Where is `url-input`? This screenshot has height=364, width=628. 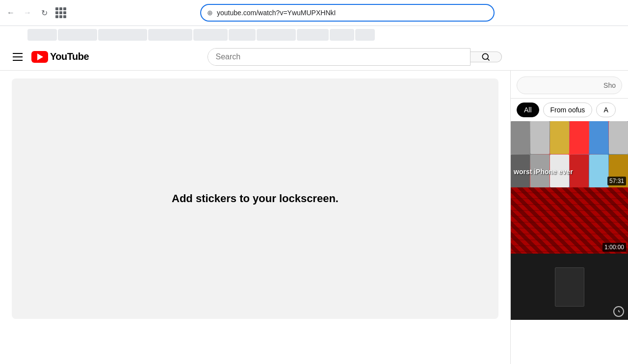 url-input is located at coordinates (352, 13).